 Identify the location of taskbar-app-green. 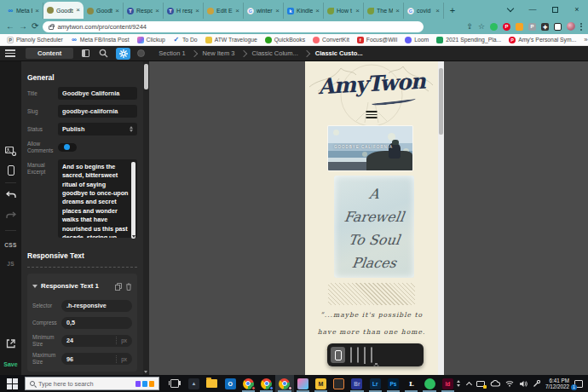
(429, 383).